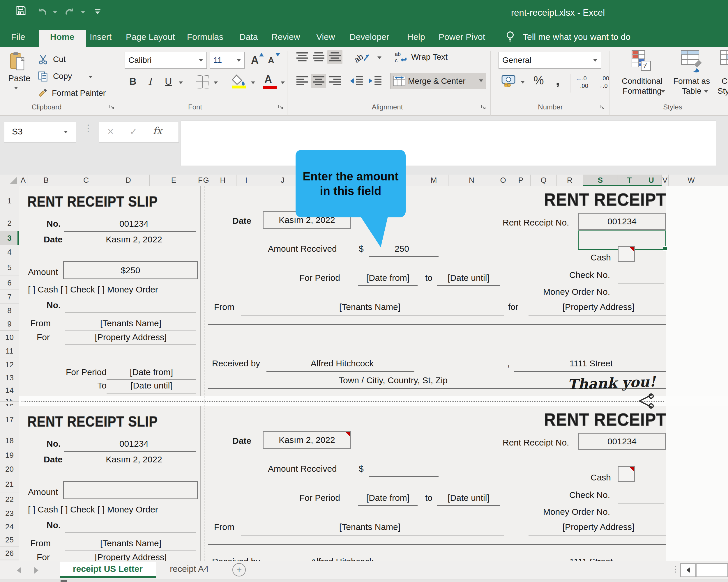  Describe the element at coordinates (9, 180) in the screenshot. I see `select-all-corner` at that location.